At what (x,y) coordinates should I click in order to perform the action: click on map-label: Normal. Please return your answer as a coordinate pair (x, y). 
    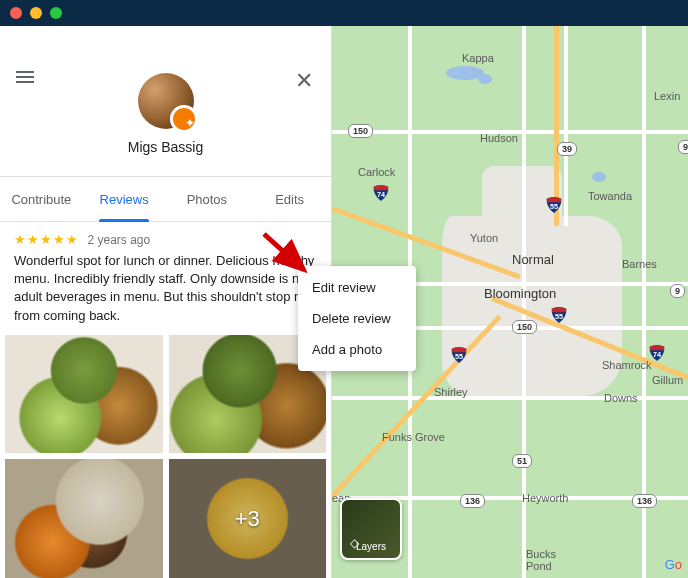
    Looking at the image, I should click on (533, 260).